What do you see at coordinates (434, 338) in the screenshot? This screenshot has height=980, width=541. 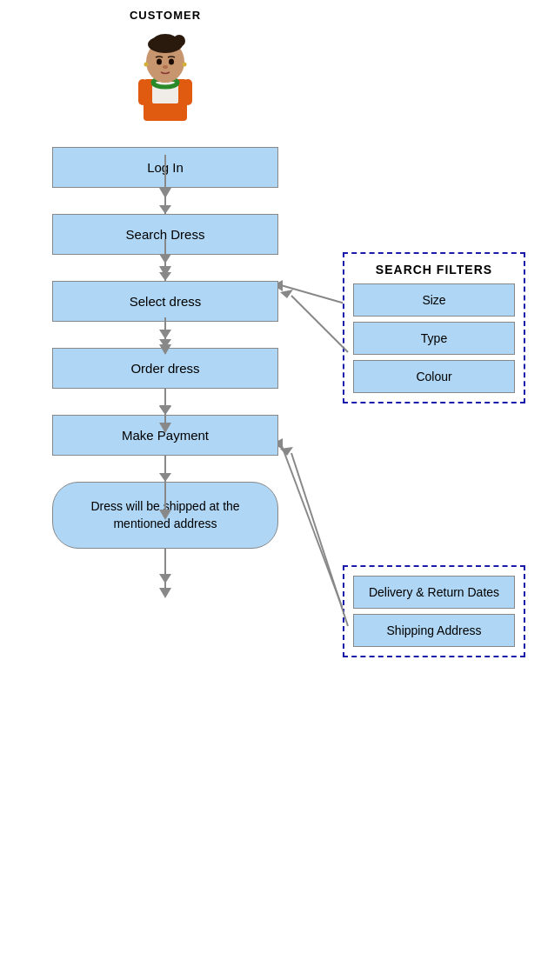 I see `filter-type: Type` at bounding box center [434, 338].